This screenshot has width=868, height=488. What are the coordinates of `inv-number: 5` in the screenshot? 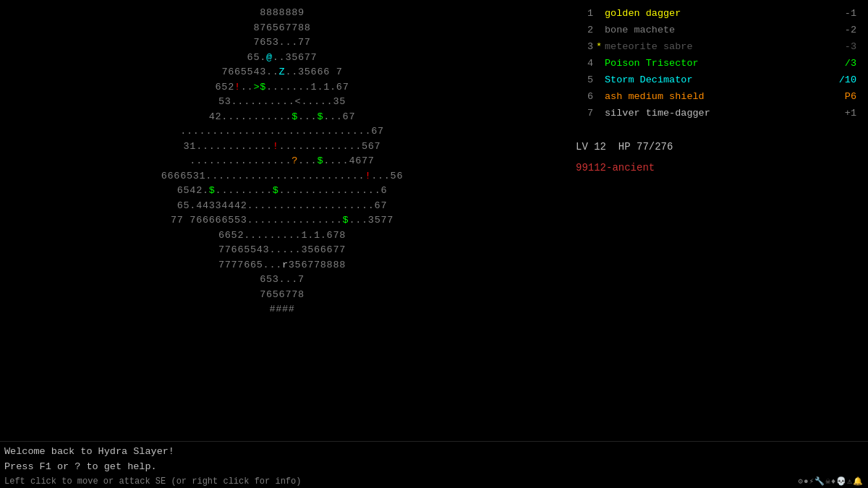 It's located at (584, 81).